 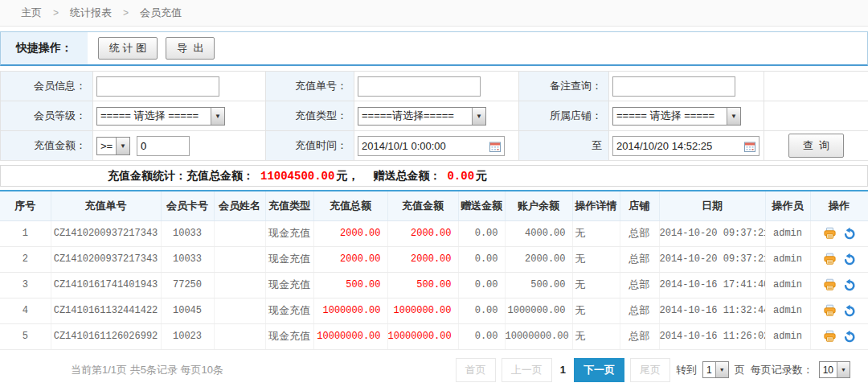 What do you see at coordinates (434, 259) in the screenshot?
I see `table-row: 2CZ141020093721734310033现金充值2000.002000.…` at bounding box center [434, 259].